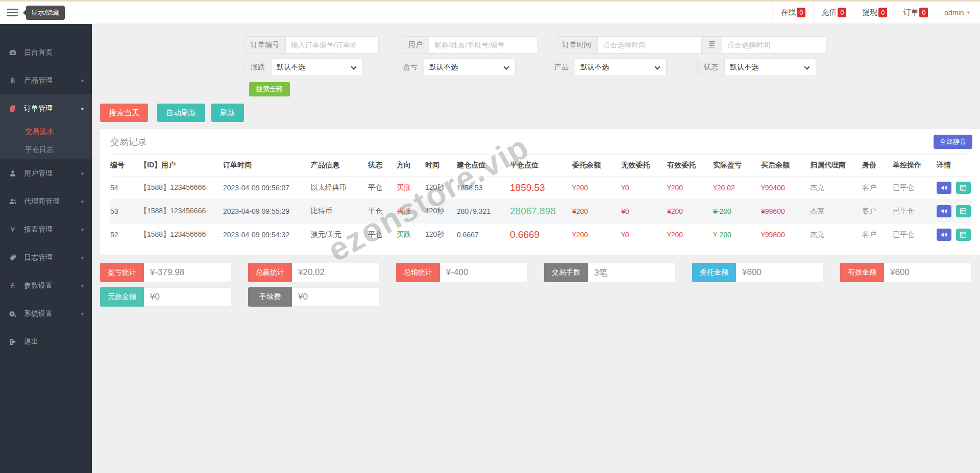  Describe the element at coordinates (874, 12) in the screenshot. I see `withdraw-stat: 提现 0` at that location.